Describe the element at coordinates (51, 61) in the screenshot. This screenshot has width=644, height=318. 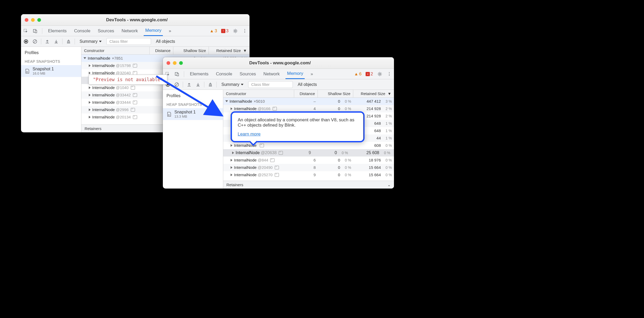
I see `sidebar-category: HEAP SNAPSHOTS` at that location.